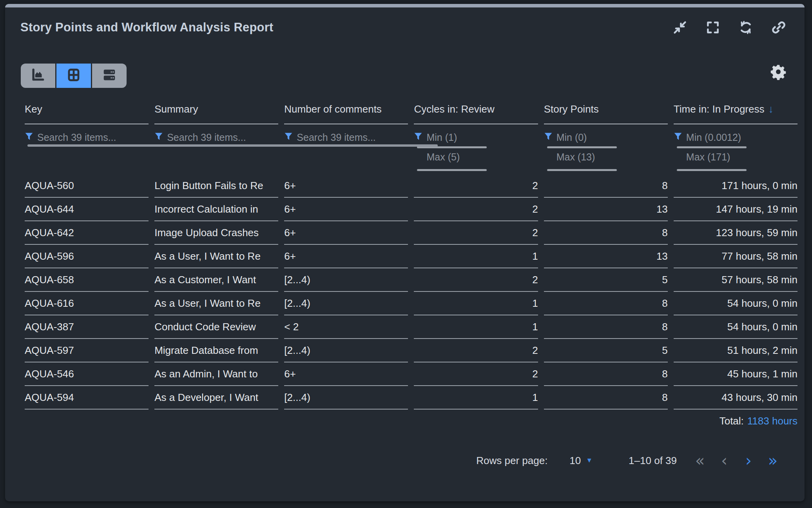 This screenshot has height=508, width=812. I want to click on column-label: Time in: In Progress, so click(719, 109).